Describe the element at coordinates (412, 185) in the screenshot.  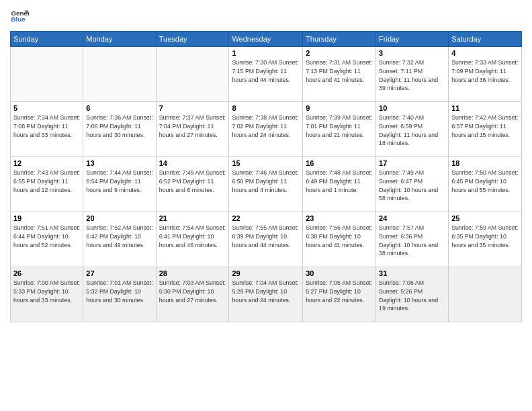
I see `day-info: Sunrise: 7:49 AM Sunset: 6:47 PM Dayligh…` at that location.